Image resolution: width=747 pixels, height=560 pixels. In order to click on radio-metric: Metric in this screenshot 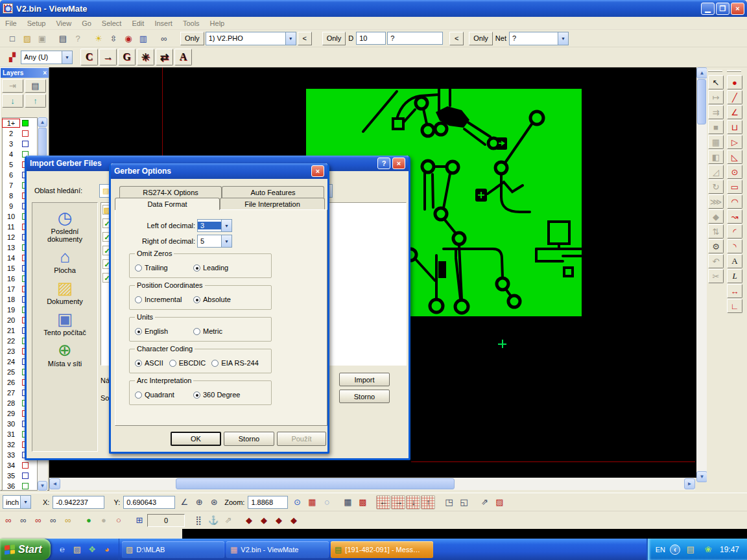, I will do `click(222, 331)`.